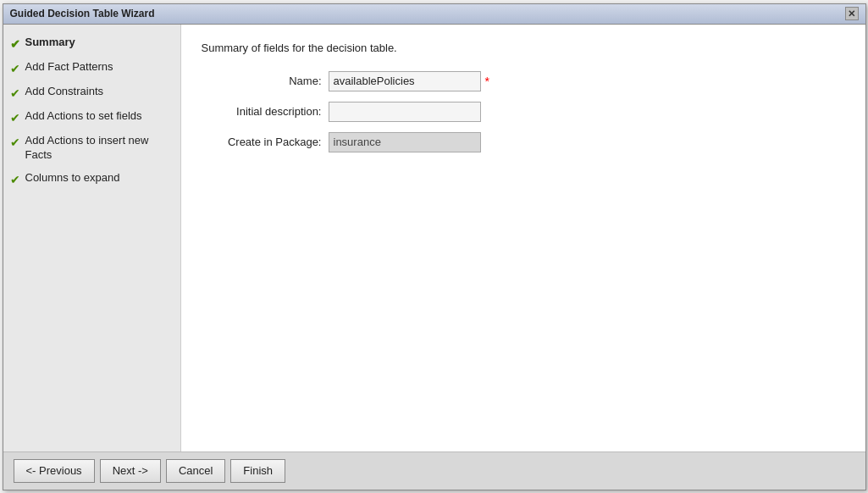 Image resolution: width=868 pixels, height=493 pixels. I want to click on sidebar-item-label-columns-expand: Columns to expand, so click(73, 178).